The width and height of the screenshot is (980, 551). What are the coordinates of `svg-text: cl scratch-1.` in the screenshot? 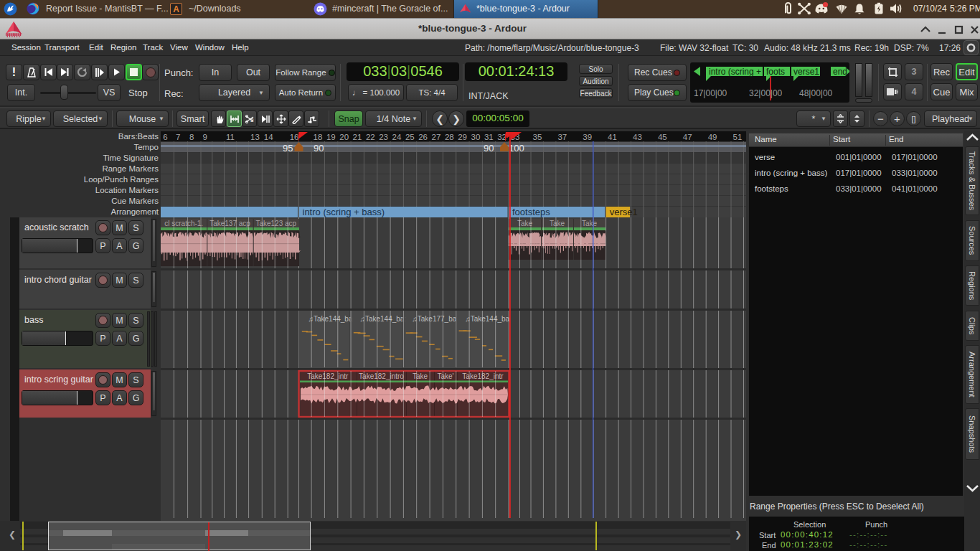 It's located at (184, 224).